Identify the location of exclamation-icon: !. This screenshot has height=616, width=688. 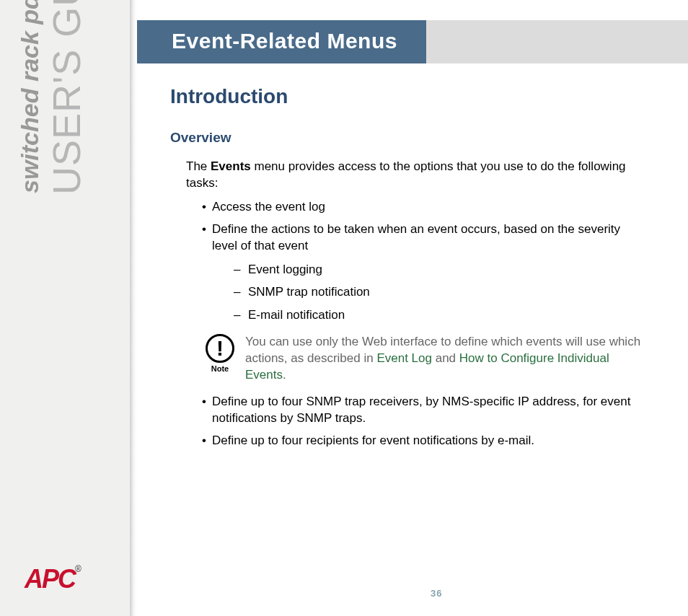
(220, 348).